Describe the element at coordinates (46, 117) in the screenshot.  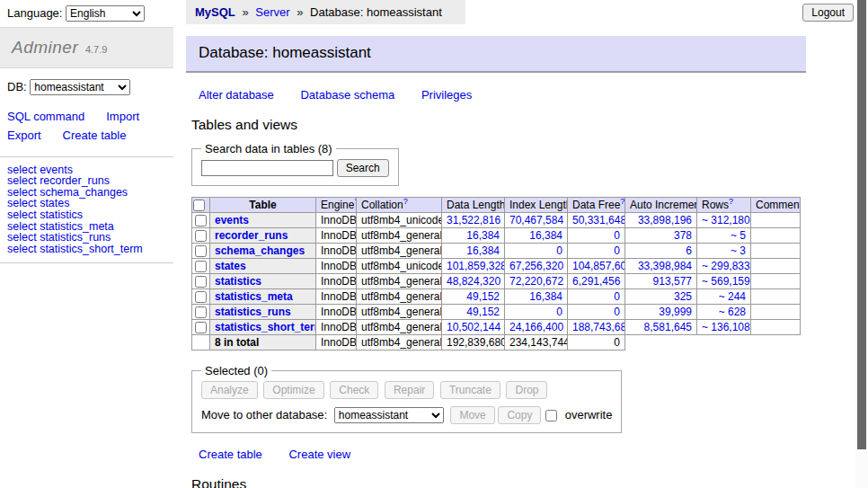
I see `sql-command-link: SQL command` at that location.